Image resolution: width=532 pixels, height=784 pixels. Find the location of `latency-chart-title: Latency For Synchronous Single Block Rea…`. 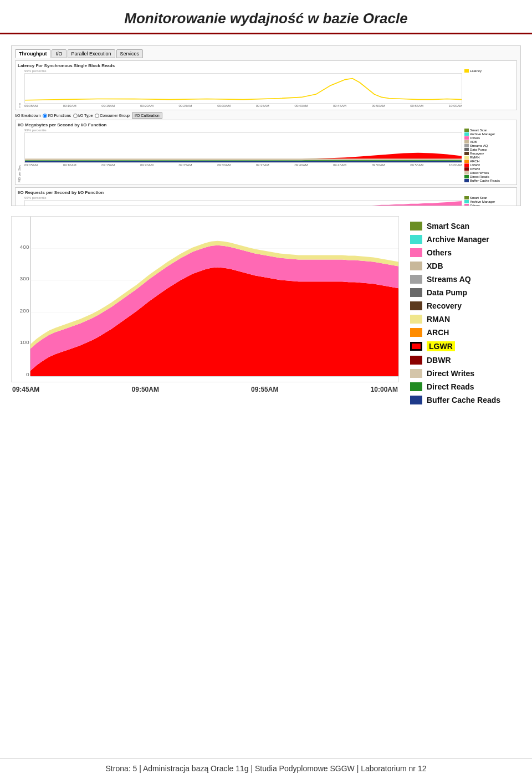

latency-chart-title: Latency For Synchronous Single Block Rea… is located at coordinates (266, 65).